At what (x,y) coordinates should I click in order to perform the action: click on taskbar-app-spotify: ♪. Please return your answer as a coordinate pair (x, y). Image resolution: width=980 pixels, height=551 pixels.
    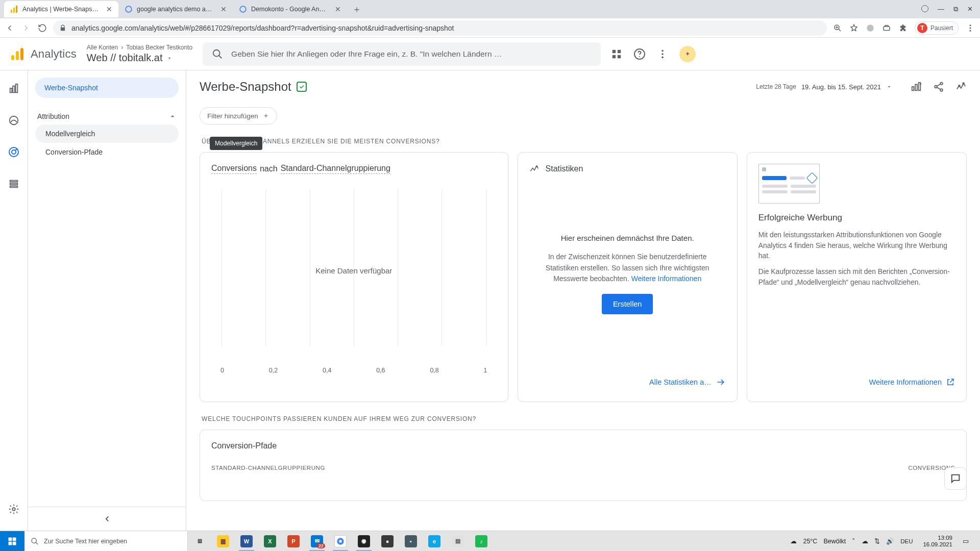
    Looking at the image, I should click on (481, 541).